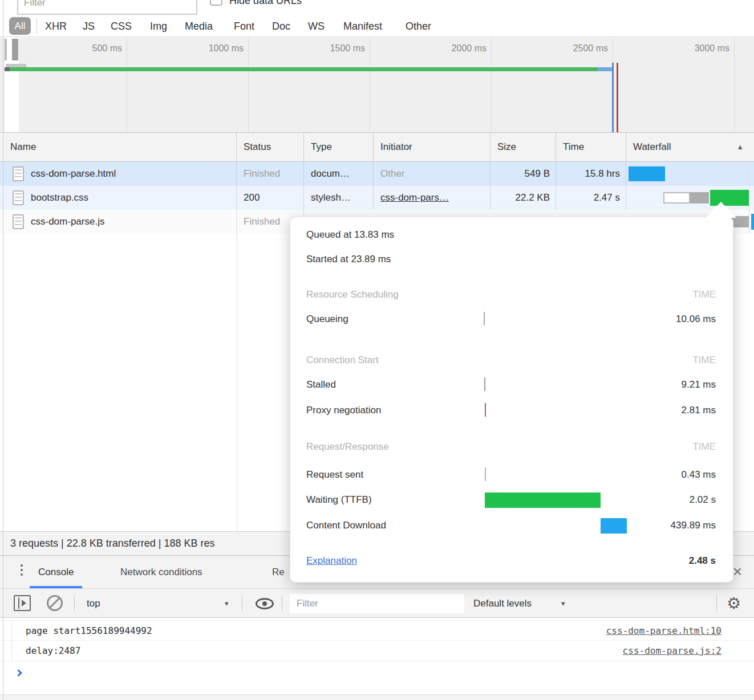 This screenshot has width=754, height=700. I want to click on type-tab-js: JS, so click(89, 26).